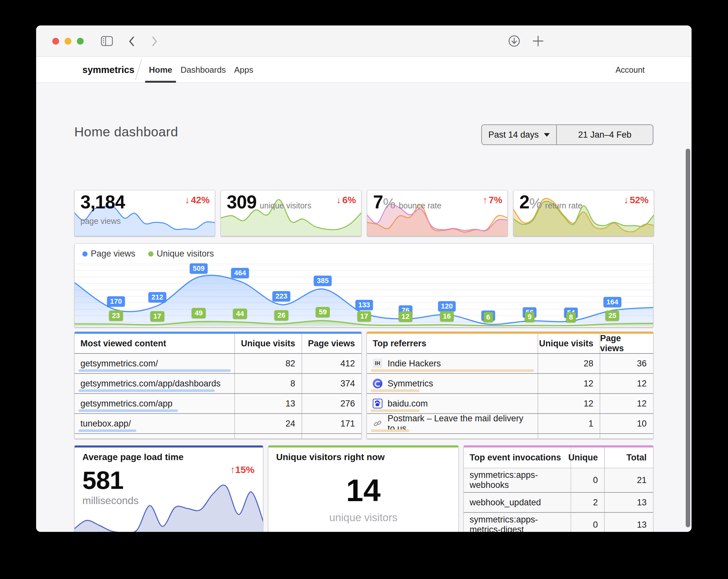 Image resolution: width=728 pixels, height=579 pixels. What do you see at coordinates (155, 436) in the screenshot?
I see `row-label-cell: getsymmetrics.com/app/apps` at bounding box center [155, 436].